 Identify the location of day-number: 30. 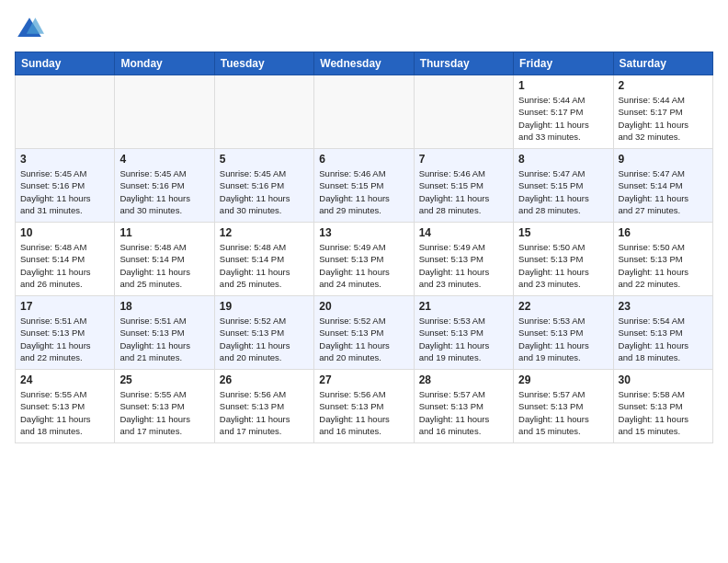
(664, 380).